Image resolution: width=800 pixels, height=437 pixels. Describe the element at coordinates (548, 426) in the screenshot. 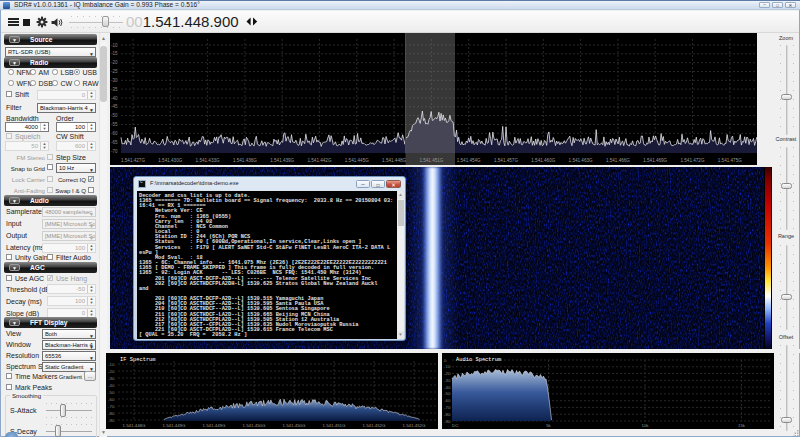

I see `svg-text: 5k` at that location.